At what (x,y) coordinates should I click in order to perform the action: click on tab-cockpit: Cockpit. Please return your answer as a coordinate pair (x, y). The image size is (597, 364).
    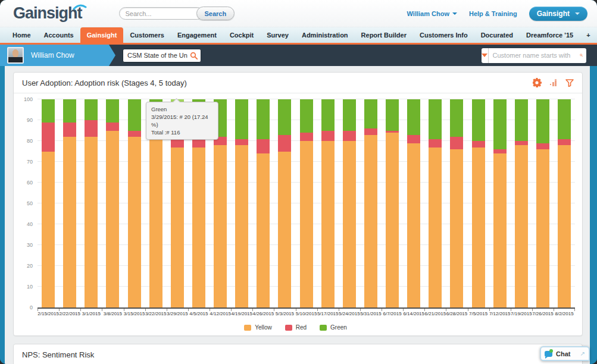
    Looking at the image, I should click on (242, 35).